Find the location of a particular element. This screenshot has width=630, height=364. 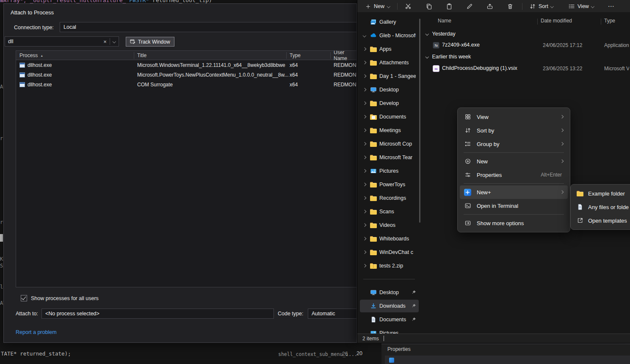

rename-button is located at coordinates (470, 6).